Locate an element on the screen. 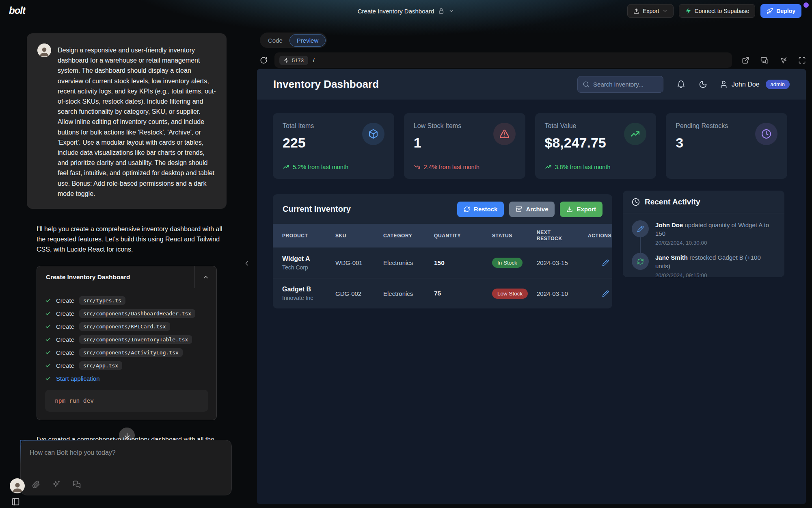 This screenshot has width=812, height=508. chat-mode-icon is located at coordinates (77, 484).